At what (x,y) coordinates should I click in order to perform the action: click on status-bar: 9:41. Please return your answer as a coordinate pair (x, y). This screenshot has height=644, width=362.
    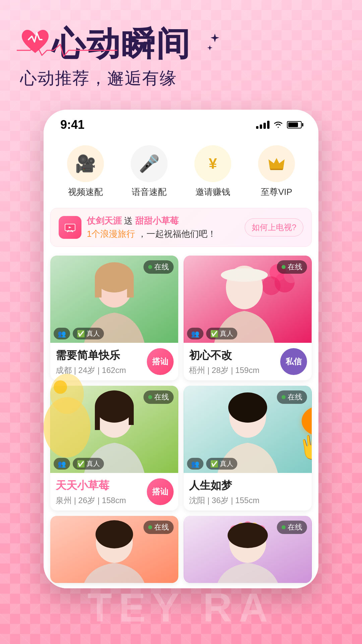
    Looking at the image, I should click on (181, 122).